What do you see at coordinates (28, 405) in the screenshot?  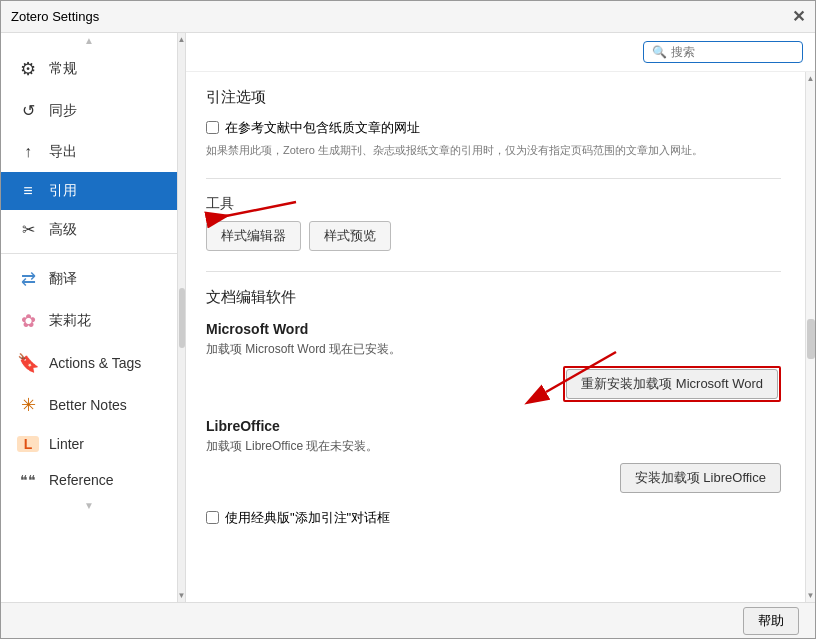 I see `better-notes-icon: ✳` at bounding box center [28, 405].